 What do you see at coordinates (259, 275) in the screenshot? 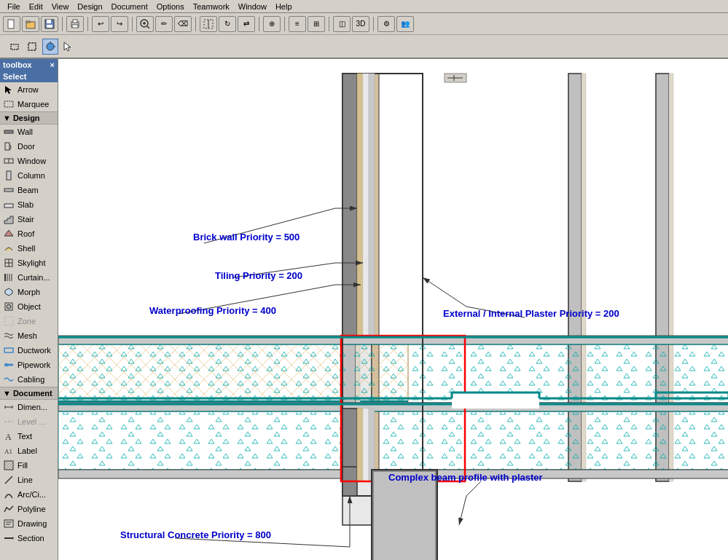
I see `annotation-tiling: Tiling Priority = 200` at bounding box center [259, 275].